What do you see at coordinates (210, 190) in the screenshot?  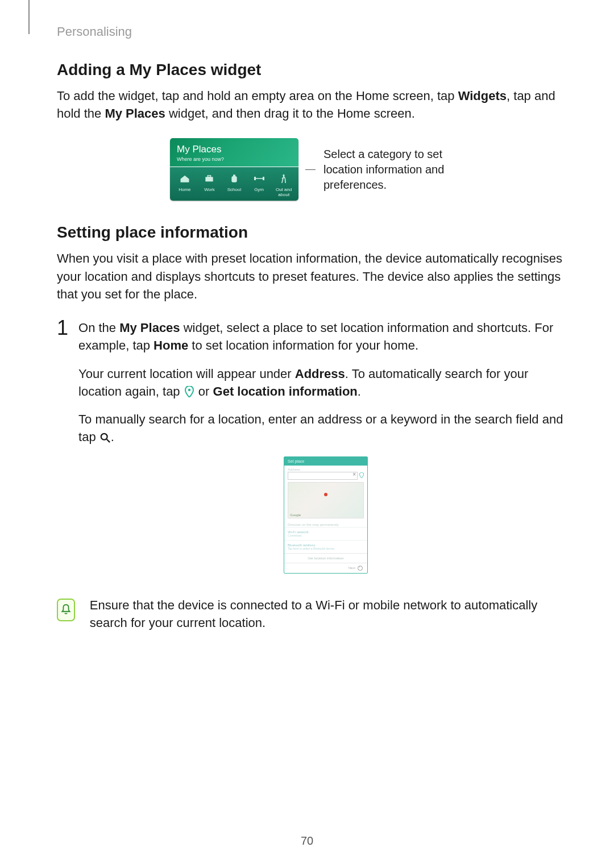 I see `cat-label: Work` at bounding box center [210, 190].